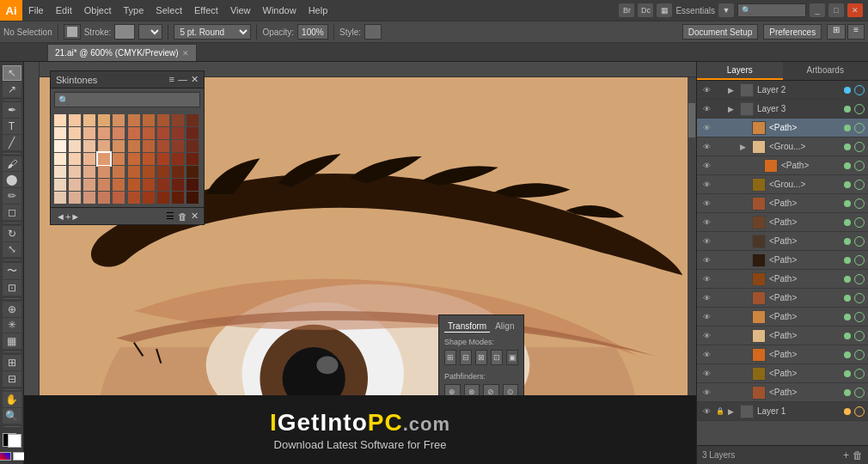 The image size is (868, 464). What do you see at coordinates (313, 32) in the screenshot?
I see `opacity-input` at bounding box center [313, 32].